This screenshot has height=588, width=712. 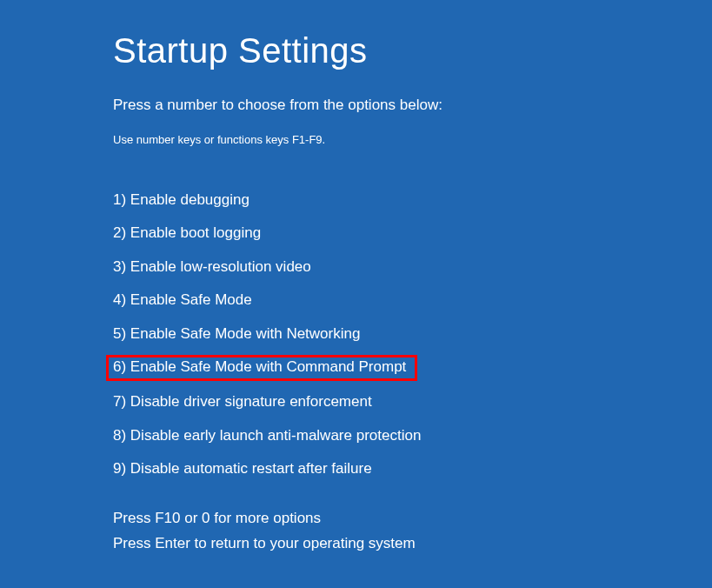 What do you see at coordinates (243, 469) in the screenshot?
I see `option-item-9: 9) Disable automatic restart after failu…` at bounding box center [243, 469].